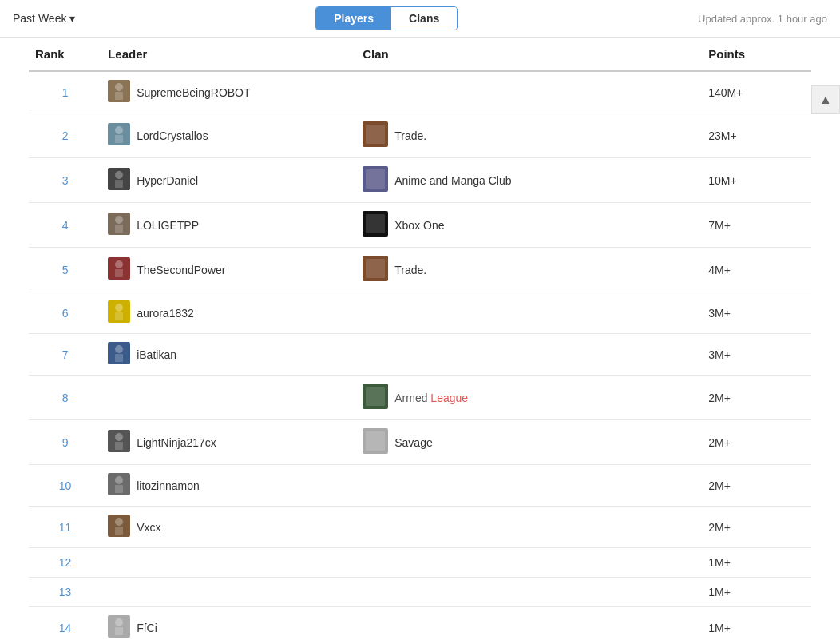 Image resolution: width=840 pixels, height=640 pixels. What do you see at coordinates (165, 313) in the screenshot?
I see `leader-name: aurora1832` at bounding box center [165, 313].